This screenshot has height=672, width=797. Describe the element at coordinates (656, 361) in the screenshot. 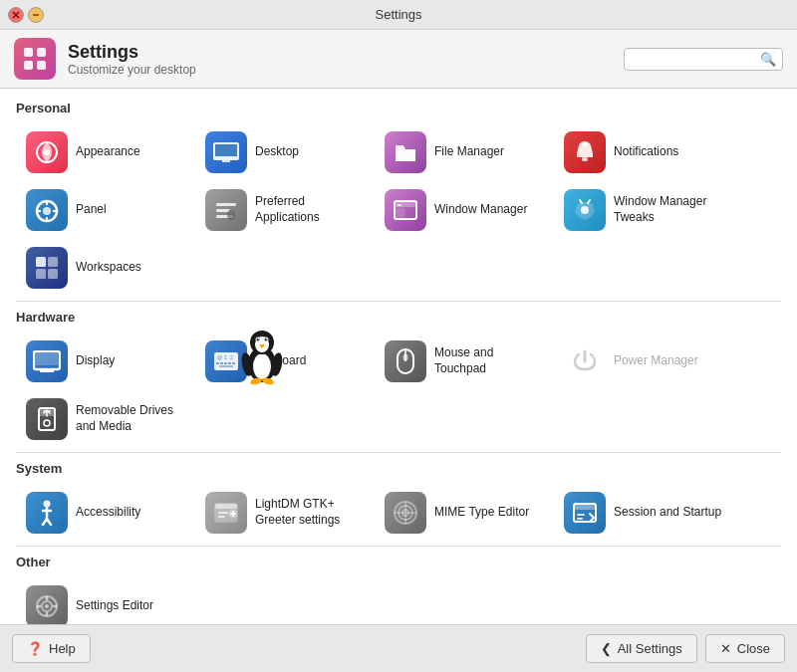

I see `power-label: Power Manager` at that location.